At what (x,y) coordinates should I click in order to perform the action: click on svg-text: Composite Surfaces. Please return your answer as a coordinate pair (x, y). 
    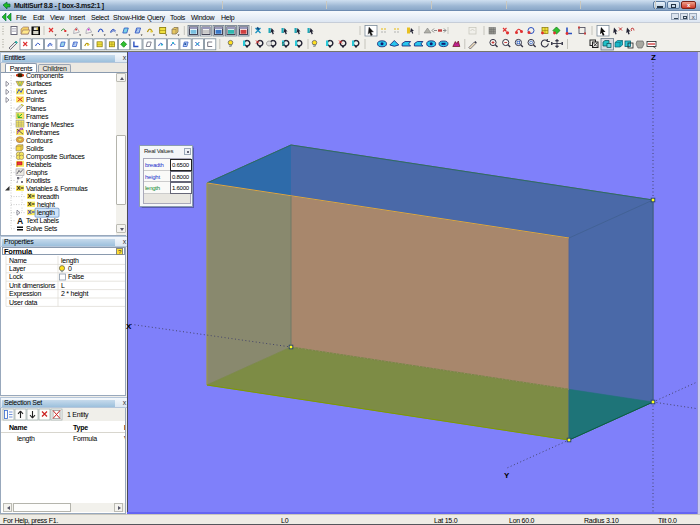
    Looking at the image, I should click on (56, 157).